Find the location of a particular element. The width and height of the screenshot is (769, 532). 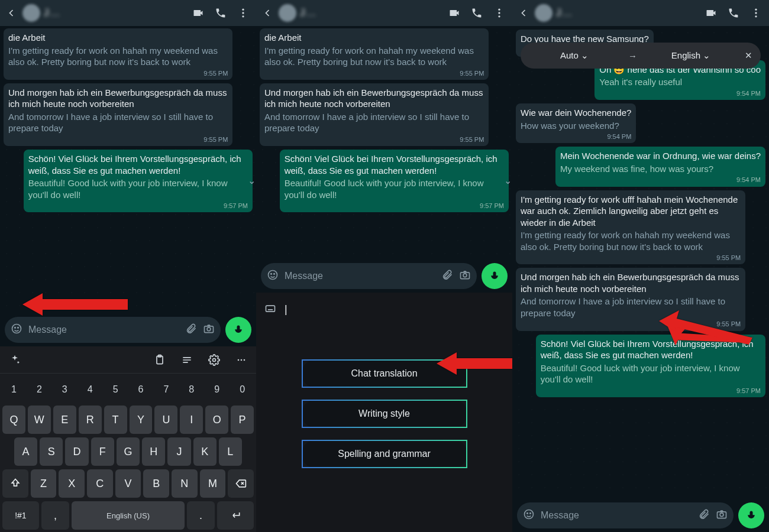

comma-key: , is located at coordinates (56, 515).